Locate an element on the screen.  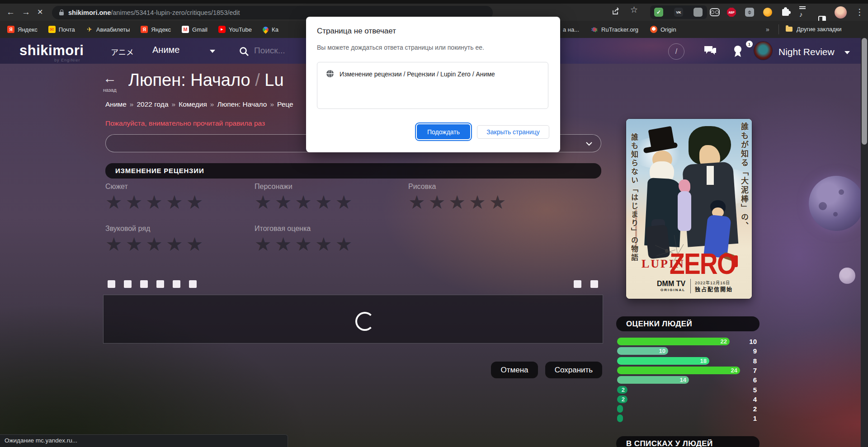
bookmark-item: ▶YouTube is located at coordinates (235, 29).